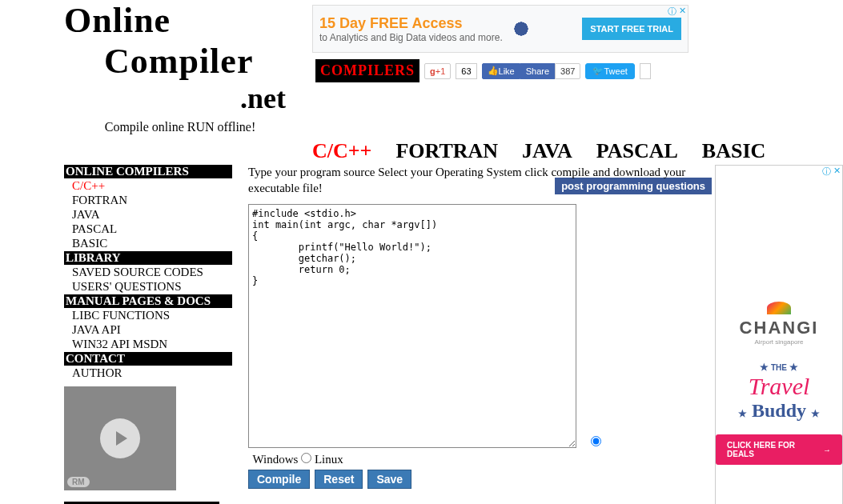 This screenshot has height=504, width=843. What do you see at coordinates (148, 315) in the screenshot?
I see `sidebar-item-libc: LIBC FUNCTIONS` at bounding box center [148, 315].